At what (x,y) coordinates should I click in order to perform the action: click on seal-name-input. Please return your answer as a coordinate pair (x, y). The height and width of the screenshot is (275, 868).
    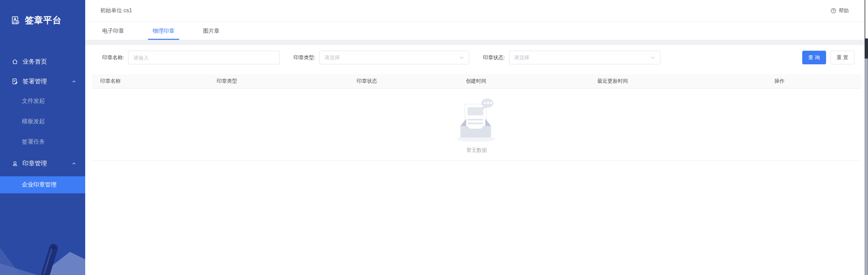
    Looking at the image, I should click on (204, 58).